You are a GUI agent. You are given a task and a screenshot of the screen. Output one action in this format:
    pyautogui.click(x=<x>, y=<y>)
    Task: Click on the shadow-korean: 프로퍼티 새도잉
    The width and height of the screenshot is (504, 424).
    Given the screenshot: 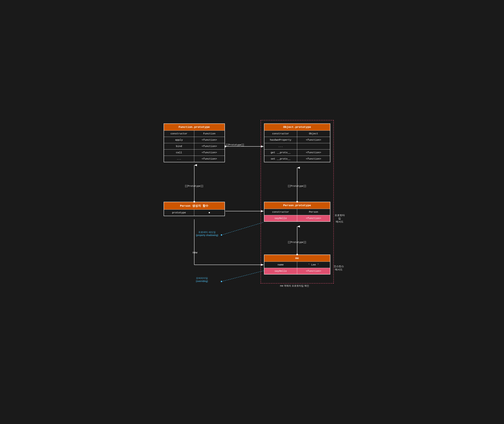 What is the action you would take?
    pyautogui.click(x=207, y=232)
    